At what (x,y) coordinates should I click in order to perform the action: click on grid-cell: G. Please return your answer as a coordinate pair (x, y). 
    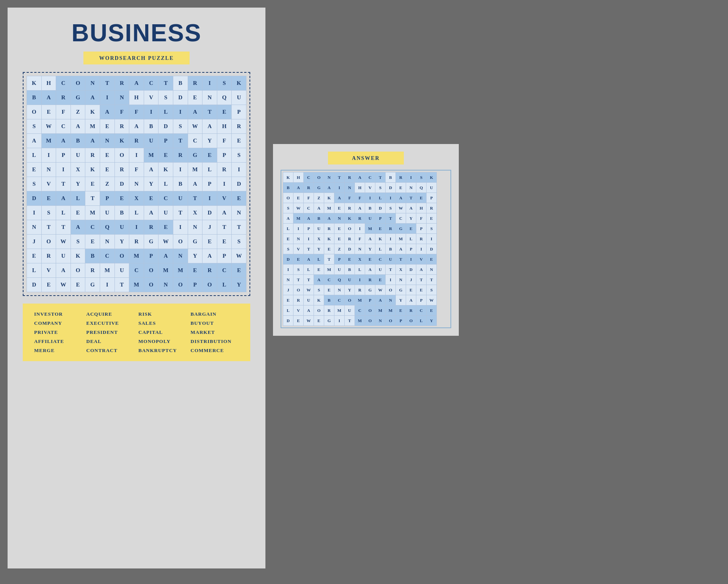
    Looking at the image, I should click on (195, 155).